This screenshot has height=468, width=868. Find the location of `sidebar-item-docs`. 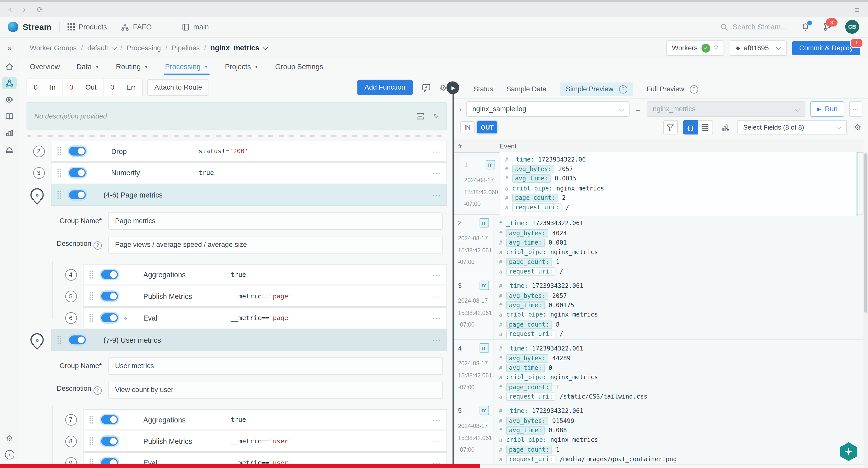

sidebar-item-docs is located at coordinates (9, 116).